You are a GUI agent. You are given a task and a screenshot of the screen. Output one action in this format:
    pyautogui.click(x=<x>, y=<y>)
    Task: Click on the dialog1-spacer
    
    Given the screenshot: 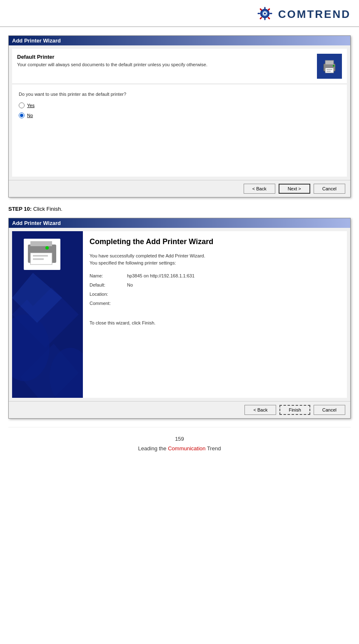 What is the action you would take?
    pyautogui.click(x=180, y=152)
    